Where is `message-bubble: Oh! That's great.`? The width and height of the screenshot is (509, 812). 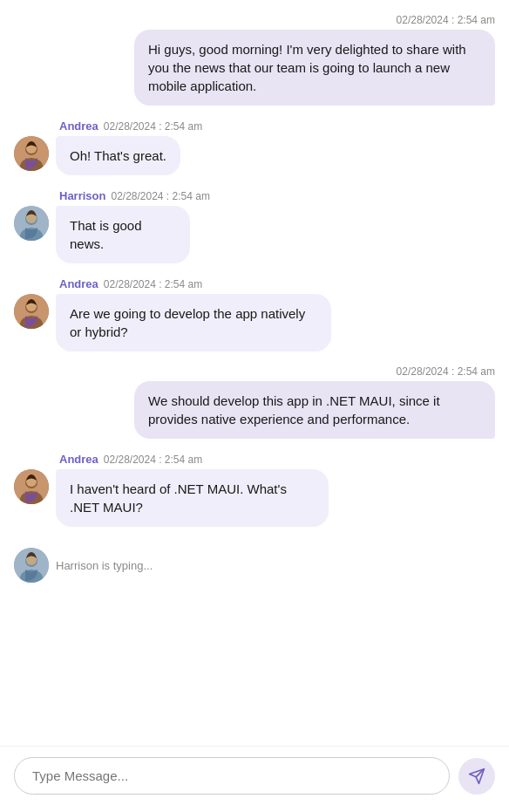 message-bubble: Oh! That's great. is located at coordinates (119, 155).